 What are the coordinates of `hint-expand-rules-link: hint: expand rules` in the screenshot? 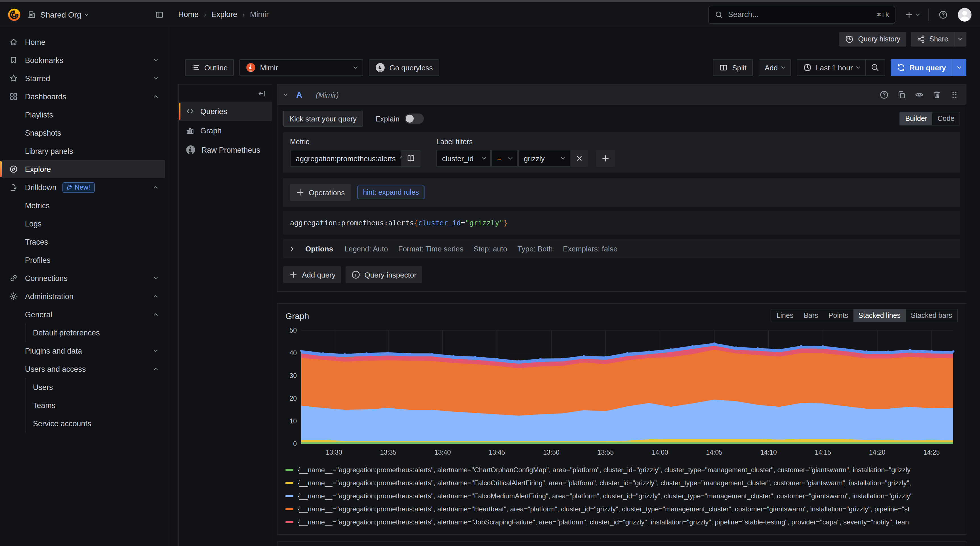 It's located at (391, 193).